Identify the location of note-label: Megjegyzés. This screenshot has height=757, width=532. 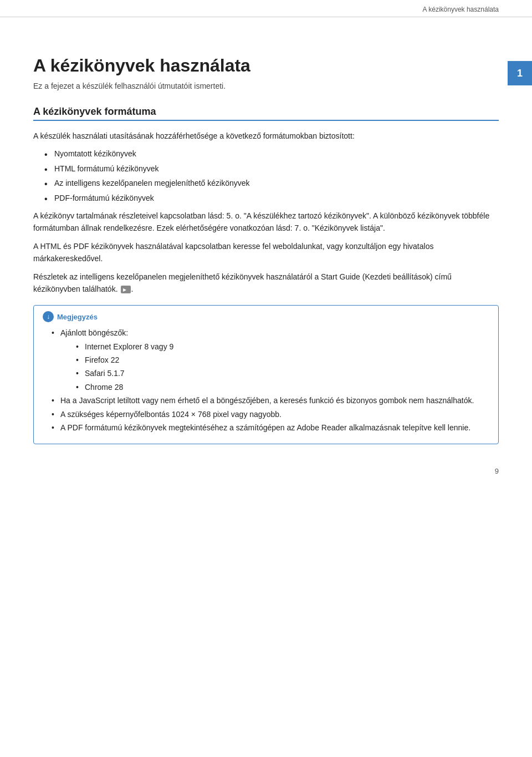
(78, 317).